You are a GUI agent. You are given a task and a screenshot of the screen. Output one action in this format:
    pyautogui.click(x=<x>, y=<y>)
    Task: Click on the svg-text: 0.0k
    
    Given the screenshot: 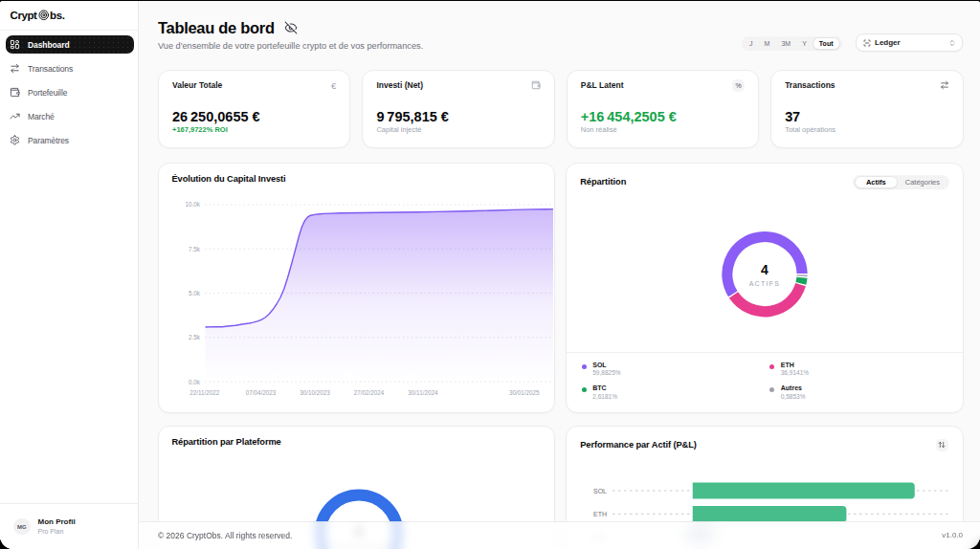 What is the action you would take?
    pyautogui.click(x=195, y=381)
    